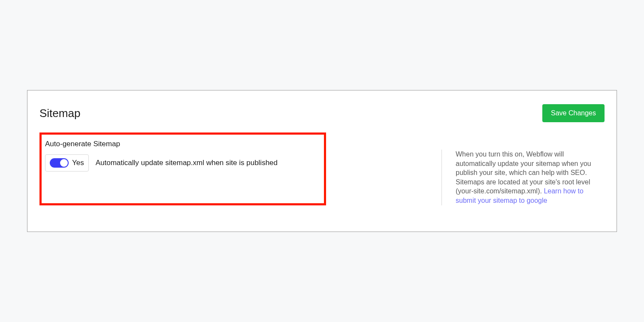 The height and width of the screenshot is (322, 644). Describe the element at coordinates (64, 163) in the screenshot. I see `toggle-knob` at that location.